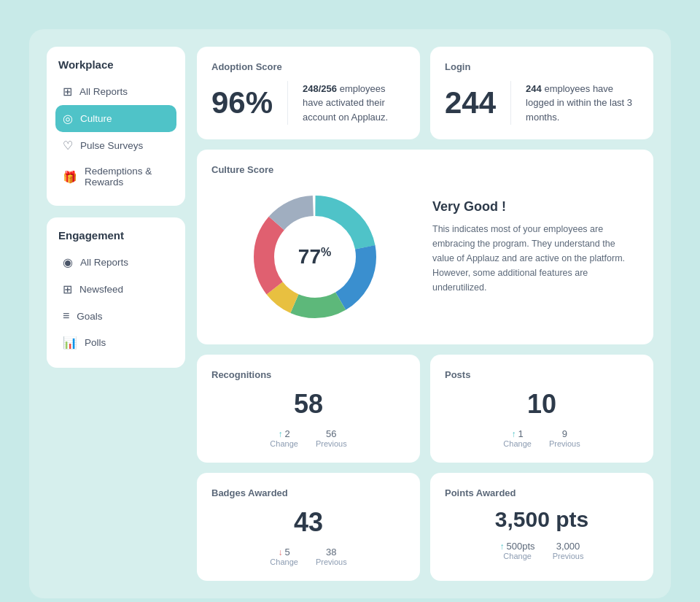 This screenshot has width=700, height=602. What do you see at coordinates (518, 550) in the screenshot?
I see `points-change: ↑ 500pts Change` at bounding box center [518, 550].